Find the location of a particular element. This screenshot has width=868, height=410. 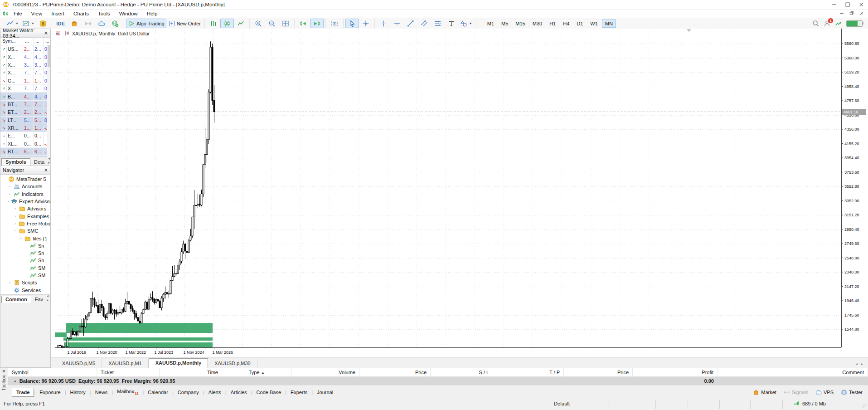

toolbox-tab-code-base: Code Base is located at coordinates (269, 392).